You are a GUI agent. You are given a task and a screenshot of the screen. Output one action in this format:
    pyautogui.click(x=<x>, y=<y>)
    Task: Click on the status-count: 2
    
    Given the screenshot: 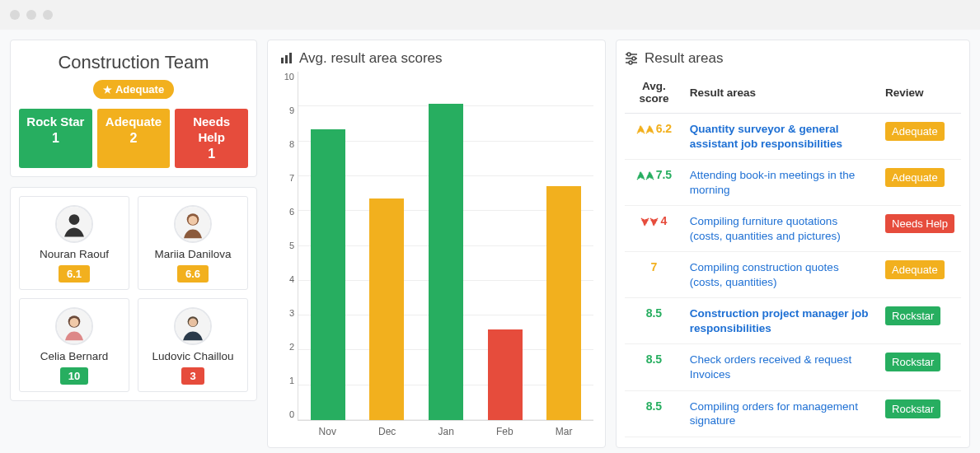 What is the action you would take?
    pyautogui.click(x=134, y=138)
    